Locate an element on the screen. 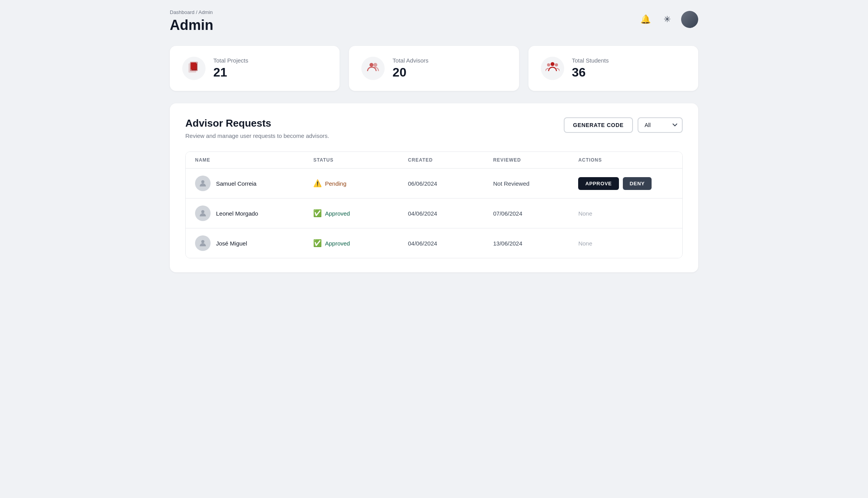  stat-info-projects: Total Projects 21 is located at coordinates (231, 68).